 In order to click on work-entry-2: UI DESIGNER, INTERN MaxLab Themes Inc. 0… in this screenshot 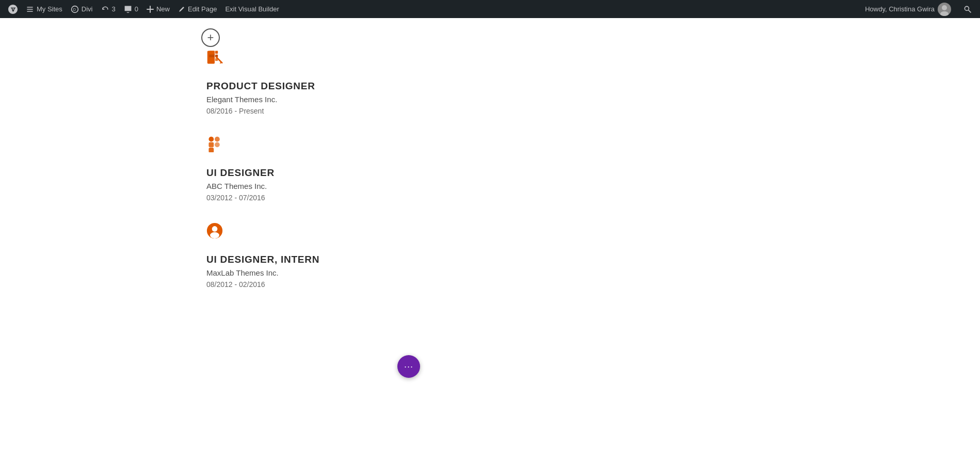, I will do `click(263, 256)`.